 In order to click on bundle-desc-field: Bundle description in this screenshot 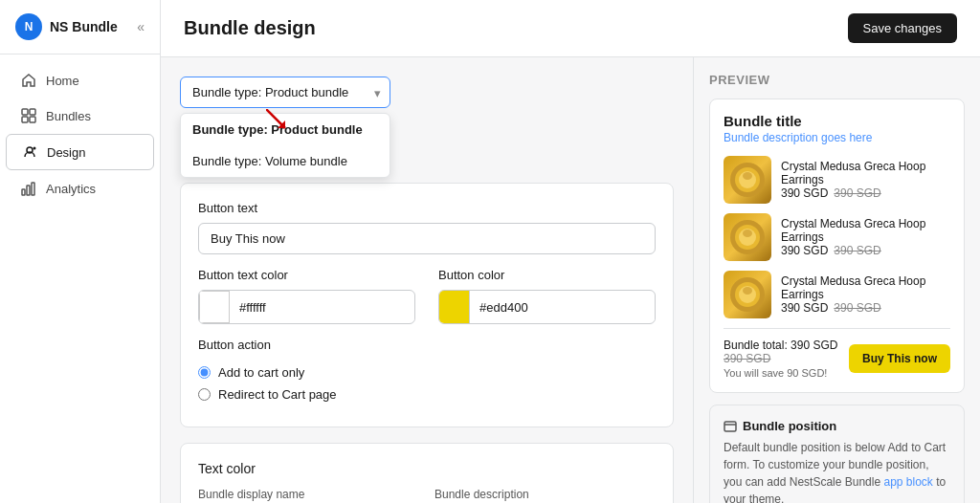, I will do `click(546, 495)`.